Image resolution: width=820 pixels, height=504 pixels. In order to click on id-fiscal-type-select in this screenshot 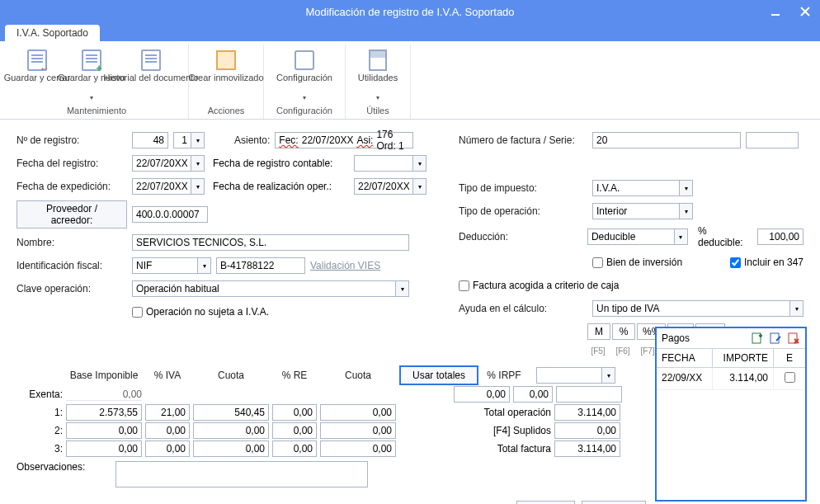, I will do `click(165, 266)`.